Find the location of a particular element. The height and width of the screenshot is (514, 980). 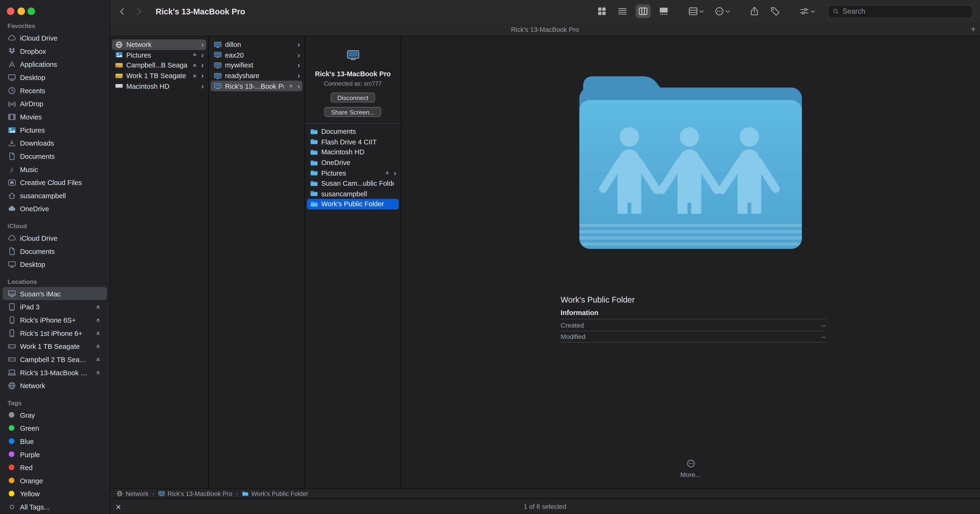

view-list-button is located at coordinates (622, 11).